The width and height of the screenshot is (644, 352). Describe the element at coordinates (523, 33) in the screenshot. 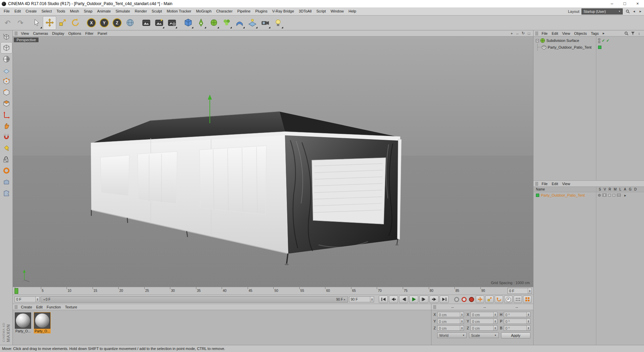

I see `orbit-view-icon: ↻` at that location.